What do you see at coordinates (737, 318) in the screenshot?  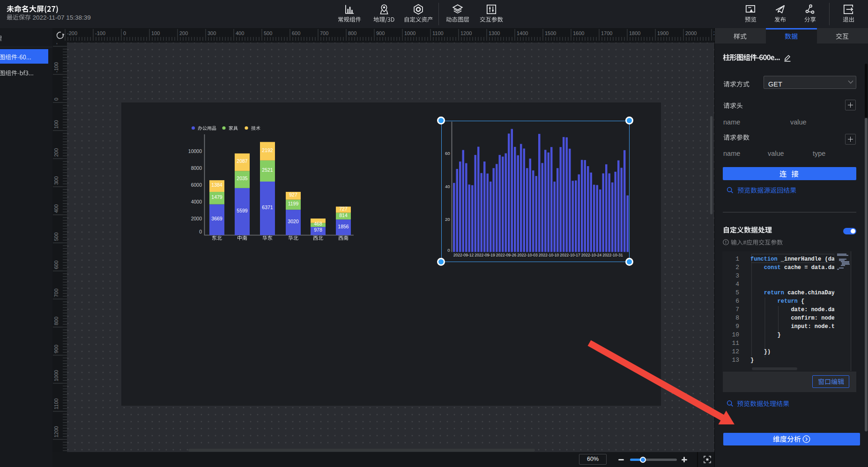 I see `svg-text: 8` at bounding box center [737, 318].